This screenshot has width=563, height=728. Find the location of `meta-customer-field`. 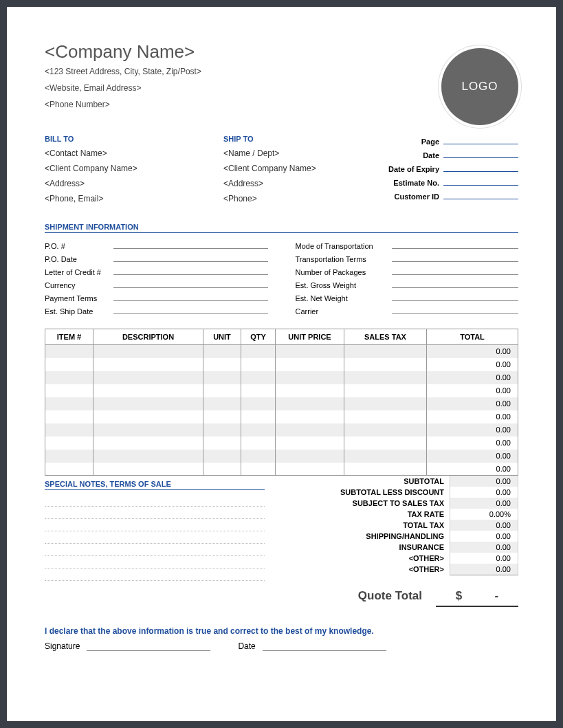

meta-customer-field is located at coordinates (481, 195).